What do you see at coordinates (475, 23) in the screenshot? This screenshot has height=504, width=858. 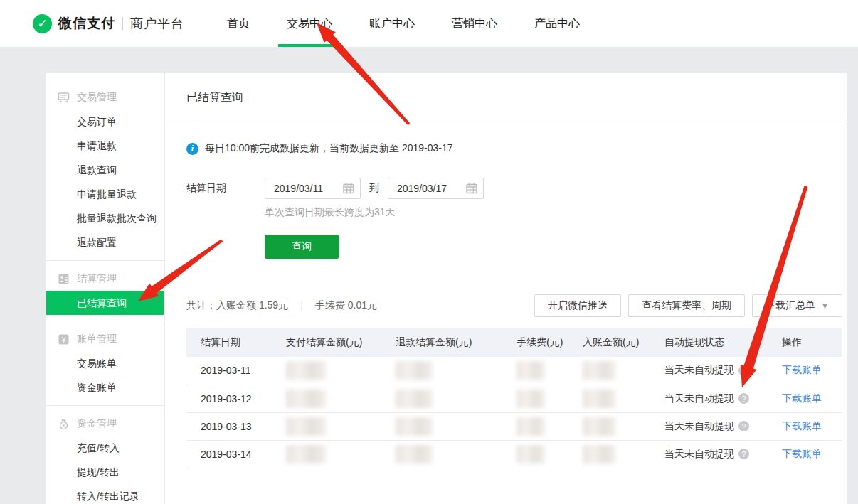 I see `nav-marketing-center: 营销中心` at bounding box center [475, 23].